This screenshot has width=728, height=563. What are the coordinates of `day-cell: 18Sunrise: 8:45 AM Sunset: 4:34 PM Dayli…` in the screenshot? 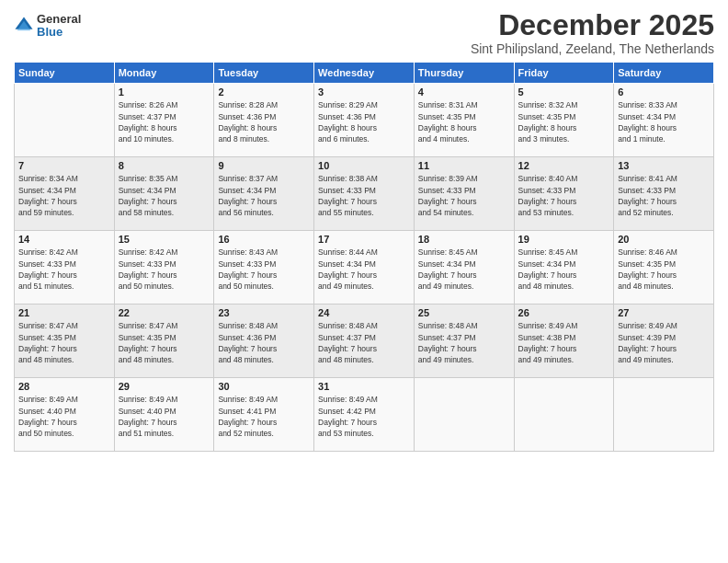 It's located at (463, 268).